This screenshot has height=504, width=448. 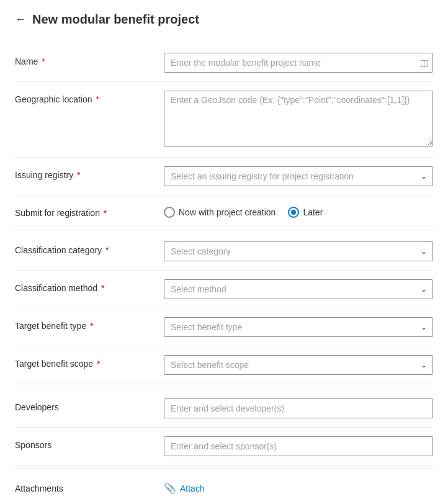 I want to click on name-row: Name * ◫, so click(x=224, y=63).